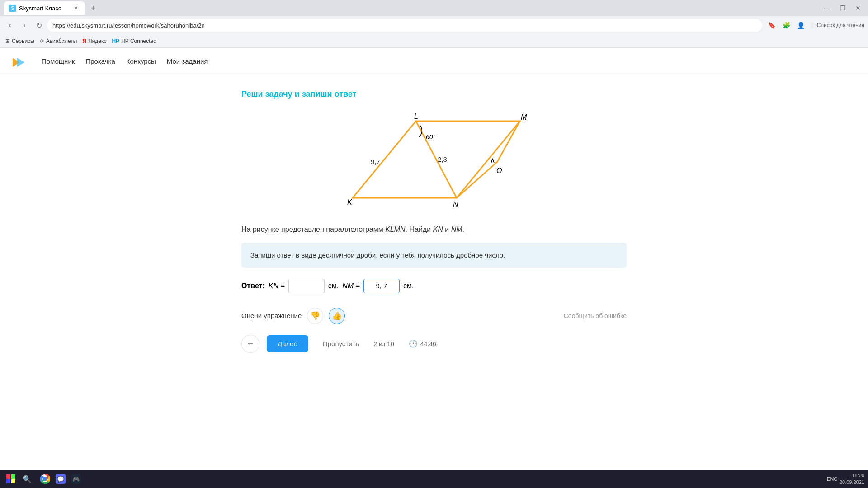 This screenshot has width=868, height=488. What do you see at coordinates (341, 343) in the screenshot?
I see `skip-link: Пропустить` at bounding box center [341, 343].